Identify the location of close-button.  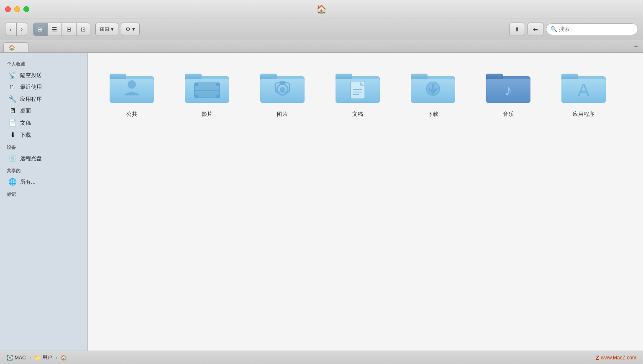
(8, 9).